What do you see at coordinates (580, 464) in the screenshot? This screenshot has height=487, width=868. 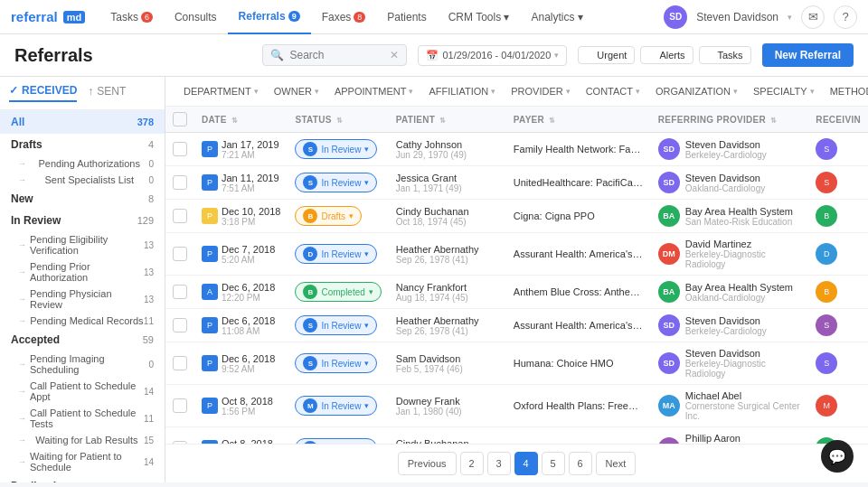 I see `pagination-page-6: 6` at bounding box center [580, 464].